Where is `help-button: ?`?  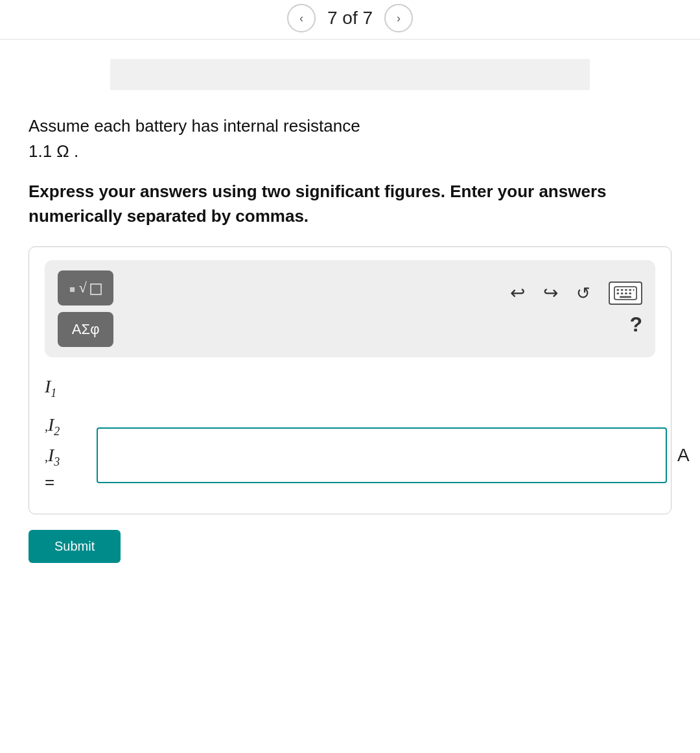 help-button: ? is located at coordinates (636, 324).